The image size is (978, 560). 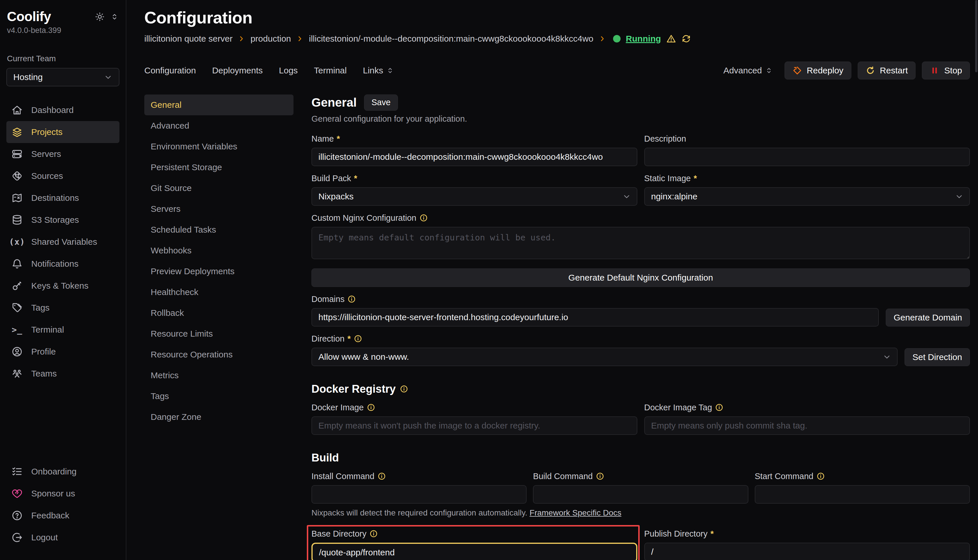 I want to click on sidebar-item-projects: Projects, so click(x=63, y=132).